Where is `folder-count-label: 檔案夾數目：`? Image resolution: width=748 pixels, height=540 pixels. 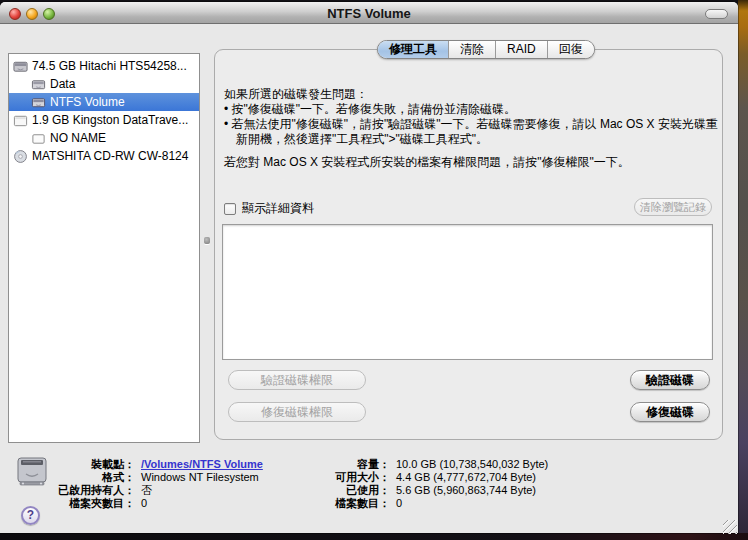
folder-count-label: 檔案夾數目： is located at coordinates (68, 504).